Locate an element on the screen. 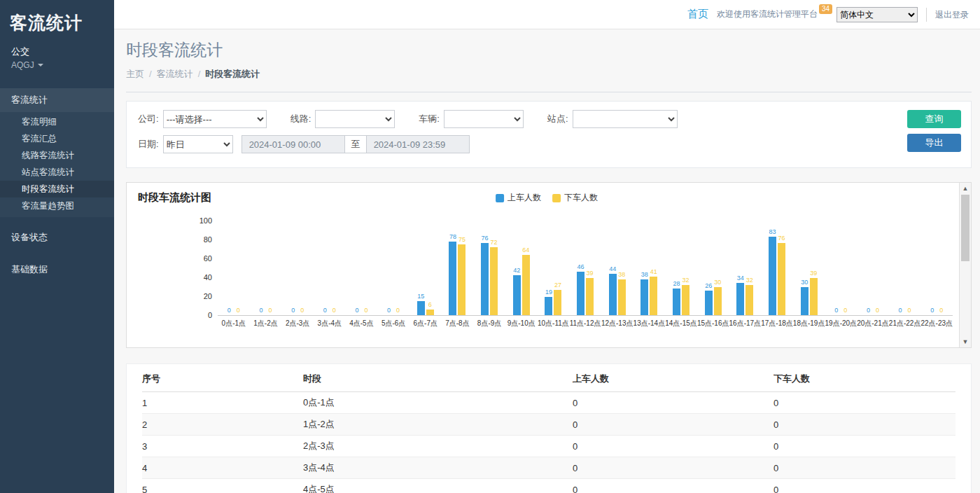 The height and width of the screenshot is (493, 980). chart-category-group: 005点-6点 is located at coordinates (393, 268).